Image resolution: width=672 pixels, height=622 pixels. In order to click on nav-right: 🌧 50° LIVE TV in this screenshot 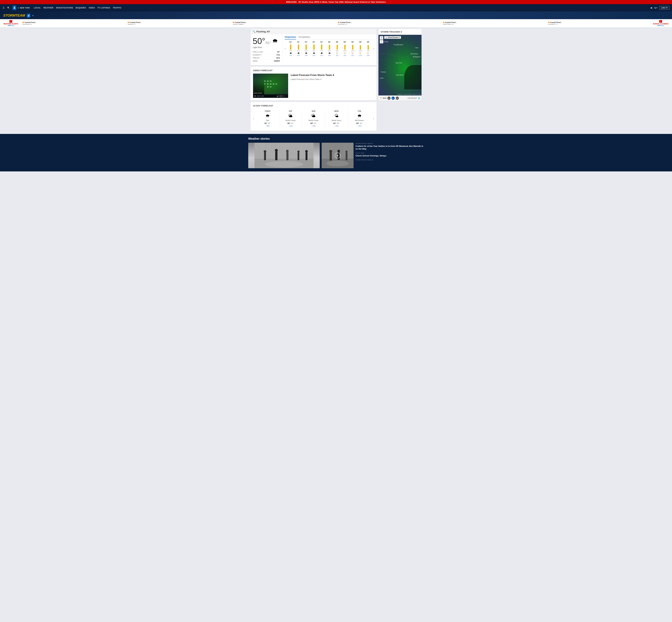, I will do `click(660, 8)`.